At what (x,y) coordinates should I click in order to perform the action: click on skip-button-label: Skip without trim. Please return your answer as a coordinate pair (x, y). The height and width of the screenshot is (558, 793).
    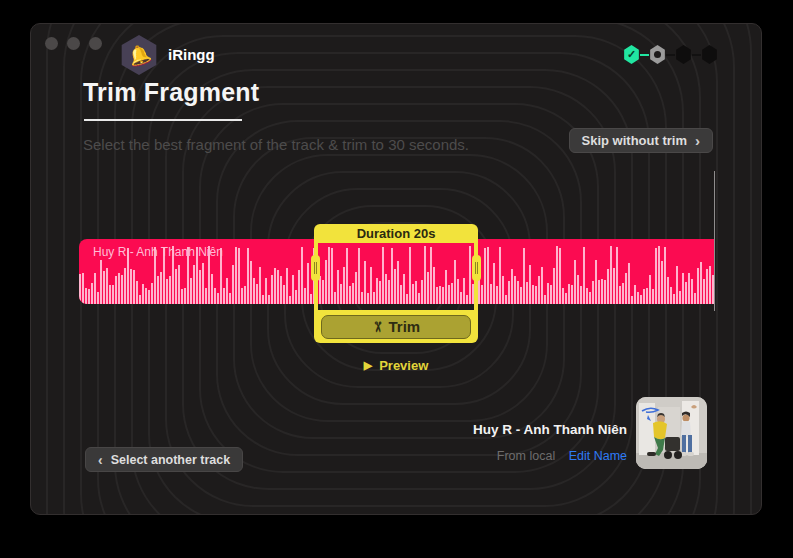
    Looking at the image, I should click on (634, 140).